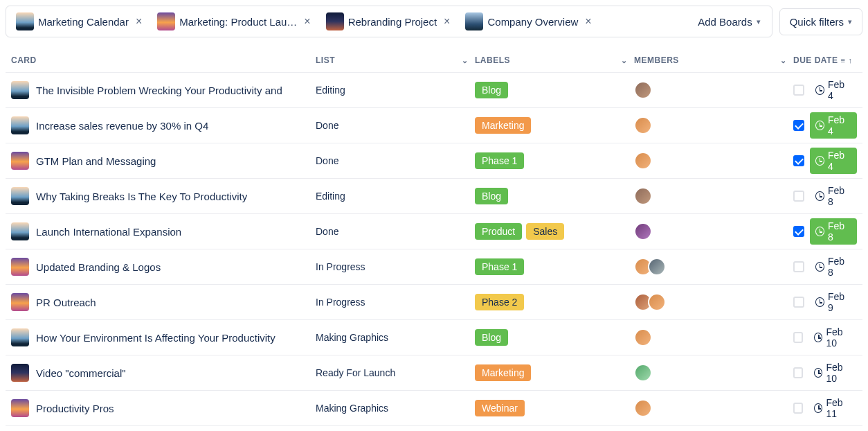 The height and width of the screenshot is (431, 868). Describe the element at coordinates (551, 60) in the screenshot. I see `col-labels: LABELS ⌄` at that location.